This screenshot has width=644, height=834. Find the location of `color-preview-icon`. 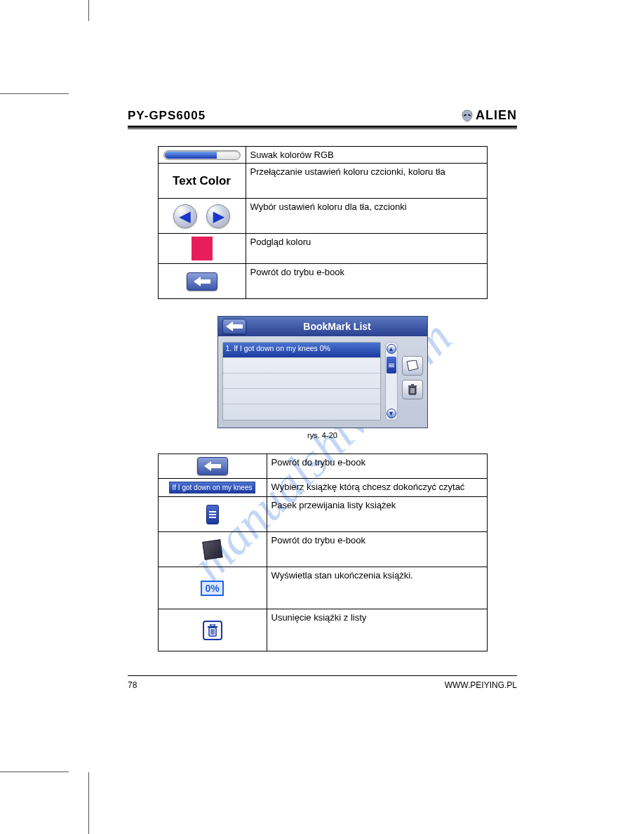

color-preview-icon is located at coordinates (202, 249).